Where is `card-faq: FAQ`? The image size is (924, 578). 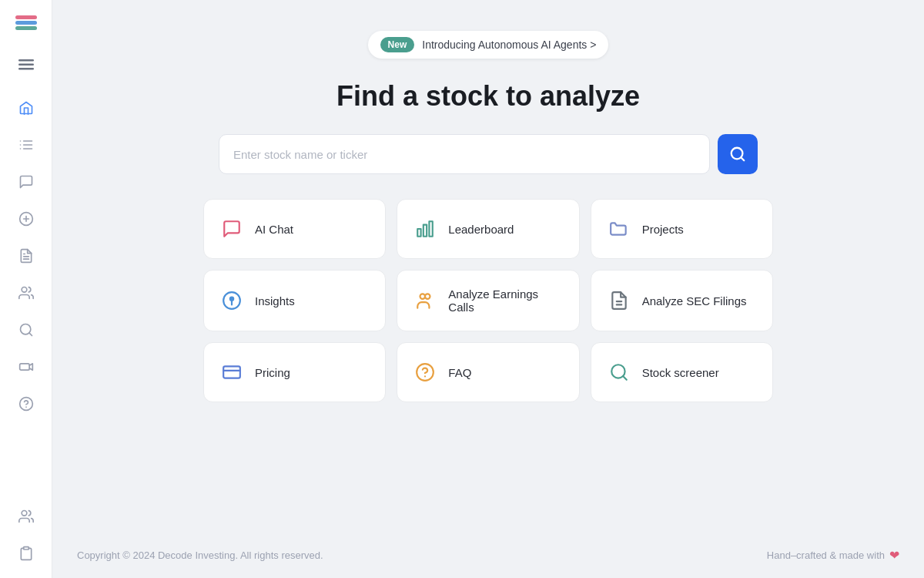 card-faq: FAQ is located at coordinates (488, 372).